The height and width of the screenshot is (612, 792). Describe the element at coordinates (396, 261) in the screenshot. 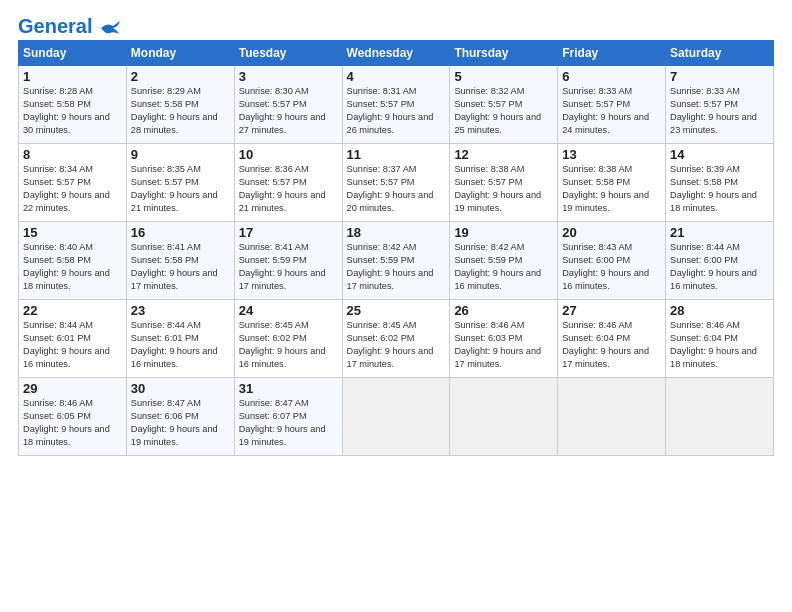

I see `calendar-cell: 18Sunrise: 8:42 AMSunset: 5:59 PMDayligh…` at that location.